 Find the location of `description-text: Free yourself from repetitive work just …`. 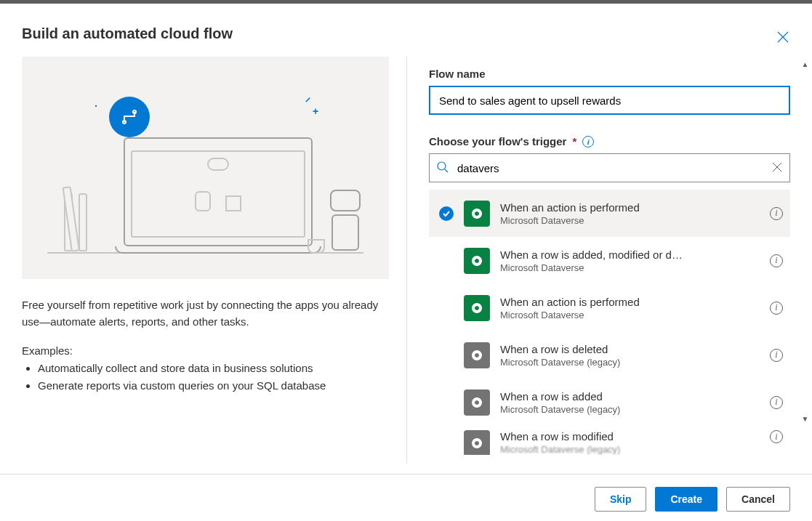

description-text: Free yourself from repetitive work just … is located at coordinates (204, 314).